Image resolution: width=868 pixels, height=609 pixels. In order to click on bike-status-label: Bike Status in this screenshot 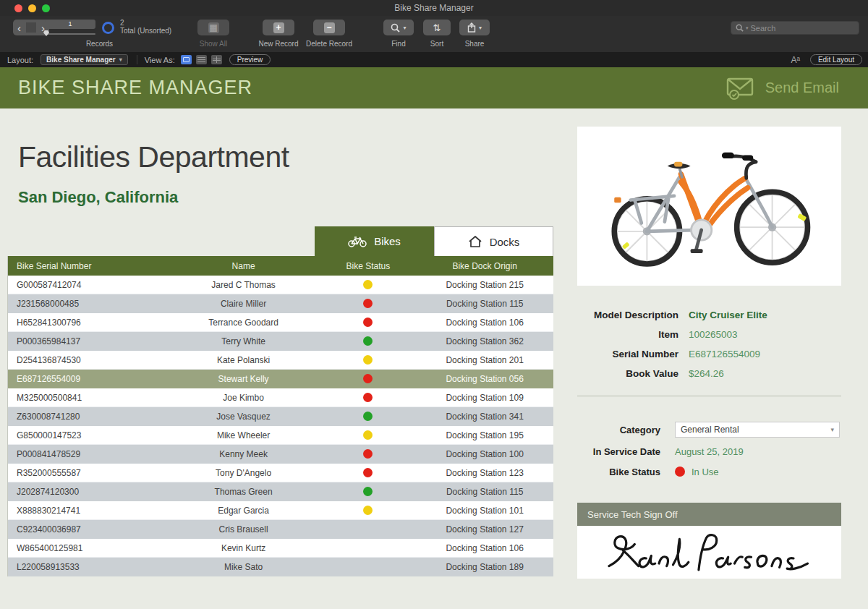, I will do `click(619, 472)`.